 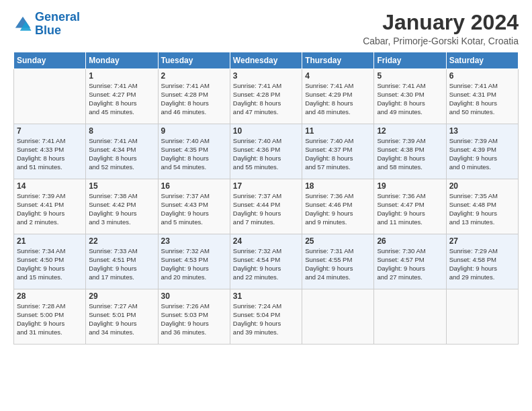 I want to click on day-info: Sunrise: 7:41 AMSunset: 4:30 PMDaylight:…, so click(x=410, y=99).